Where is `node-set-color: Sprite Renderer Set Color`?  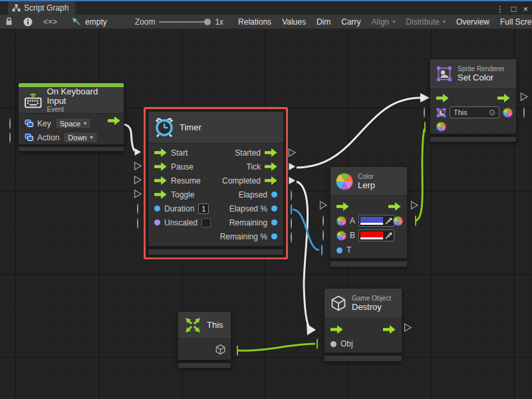 node-set-color: Sprite Renderer Set Color is located at coordinates (473, 96).